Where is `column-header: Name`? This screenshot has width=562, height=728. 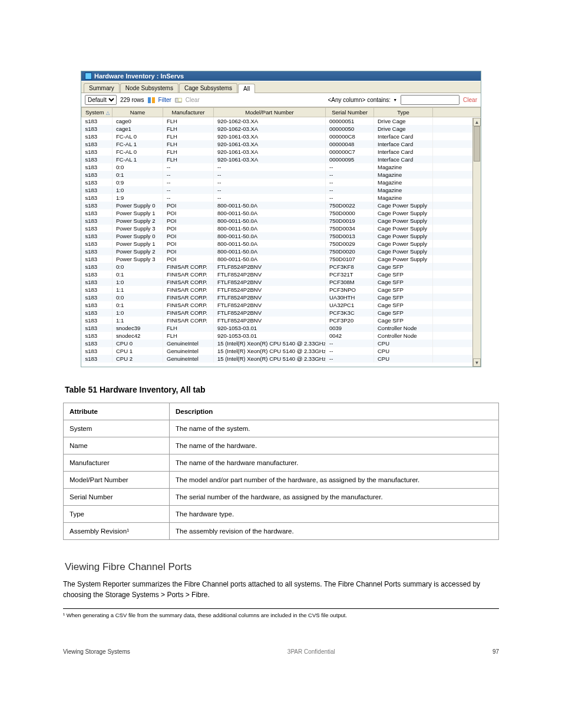 column-header: Name is located at coordinates (138, 113).